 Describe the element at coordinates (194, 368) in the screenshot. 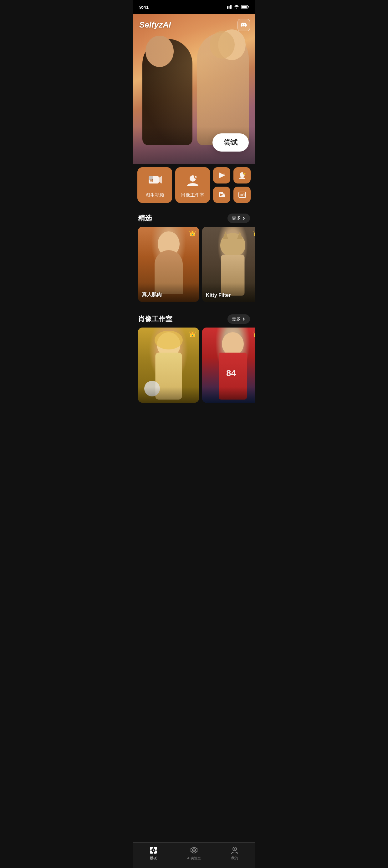

I see `portrait-cards: 👑 84 👑 👑` at that location.